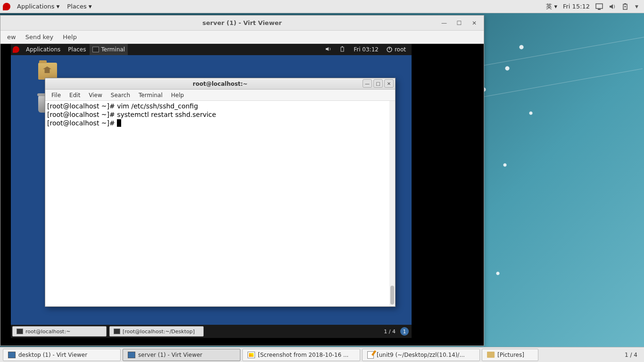 This screenshot has width=644, height=362. Describe the element at coordinates (151, 95) in the screenshot. I see `menu-terminal: Terminal` at that location.